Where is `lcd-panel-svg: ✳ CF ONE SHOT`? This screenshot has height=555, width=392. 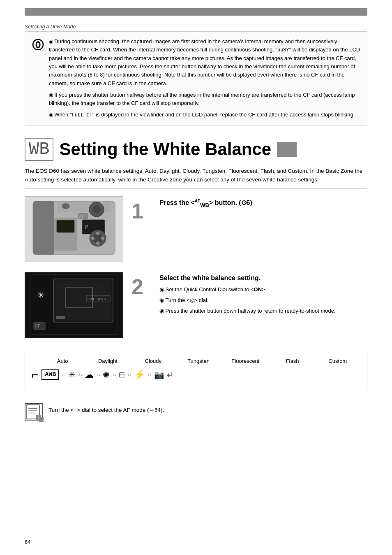 lcd-panel-svg: ✳ CF ONE SHOT is located at coordinates (74, 304).